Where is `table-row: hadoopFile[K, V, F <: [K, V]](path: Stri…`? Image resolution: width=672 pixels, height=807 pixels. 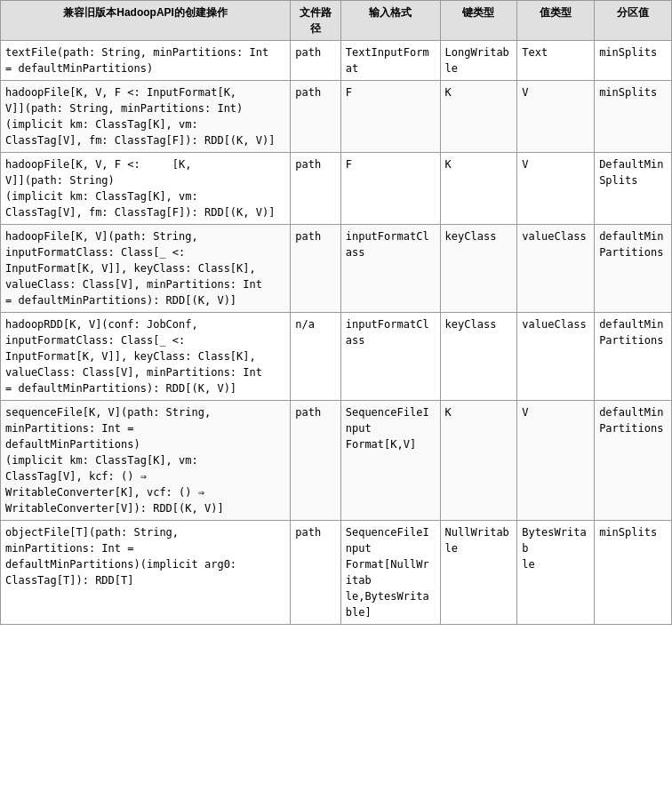
table-row: hadoopFile[K, V, F <: [K, V]](path: Stri… is located at coordinates (336, 188).